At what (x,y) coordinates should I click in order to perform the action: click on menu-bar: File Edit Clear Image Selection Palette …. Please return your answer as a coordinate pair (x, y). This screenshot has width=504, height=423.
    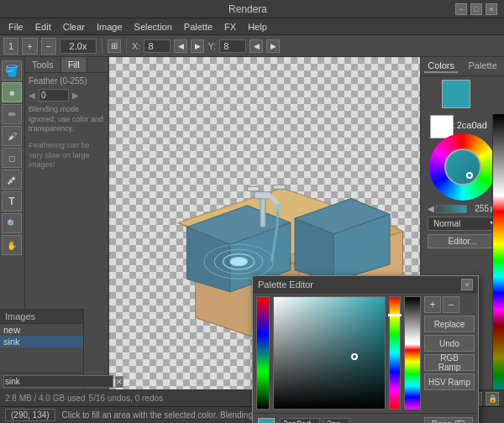
    Looking at the image, I should click on (252, 27).